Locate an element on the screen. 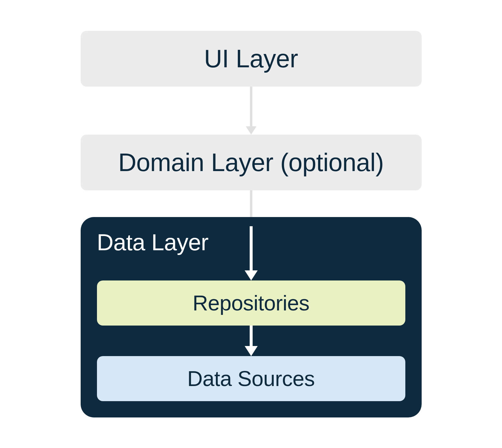 This screenshot has height=448, width=502. ui-layer-box: UI Layer is located at coordinates (251, 59).